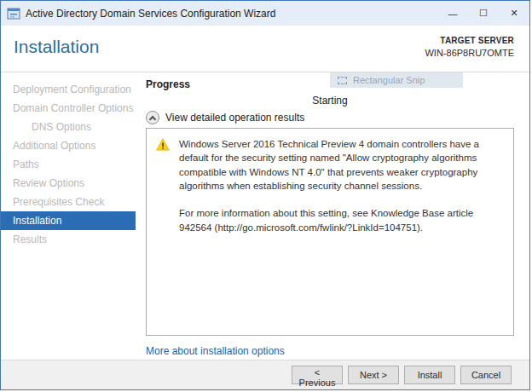 This screenshot has height=392, width=532. I want to click on titlebar: Active Directory Domain Services Configu…, so click(265, 14).